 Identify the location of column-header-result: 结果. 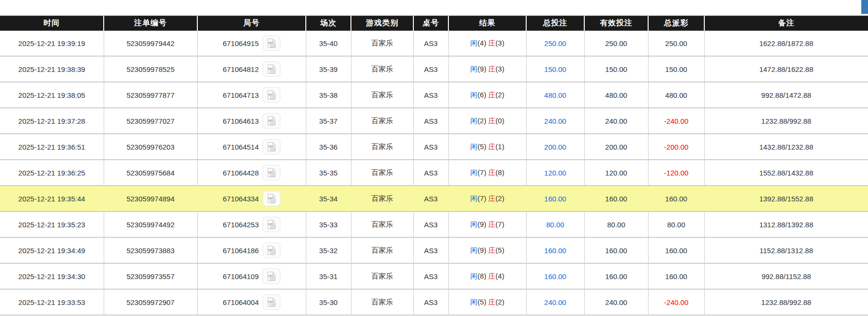
(487, 23).